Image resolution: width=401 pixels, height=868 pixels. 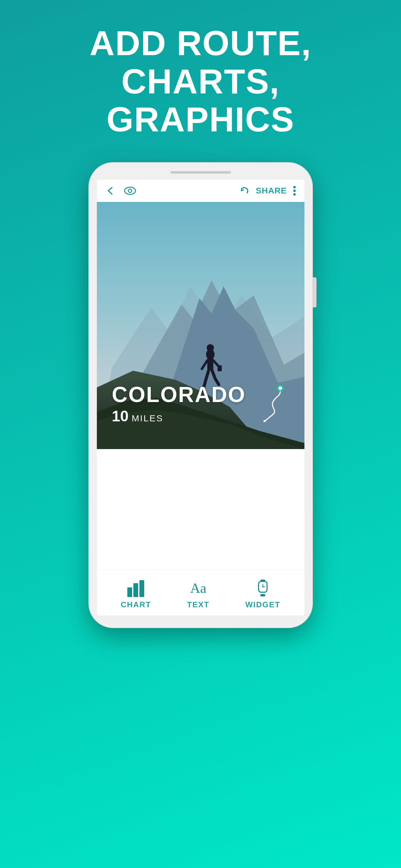 I want to click on phone-speaker, so click(x=200, y=173).